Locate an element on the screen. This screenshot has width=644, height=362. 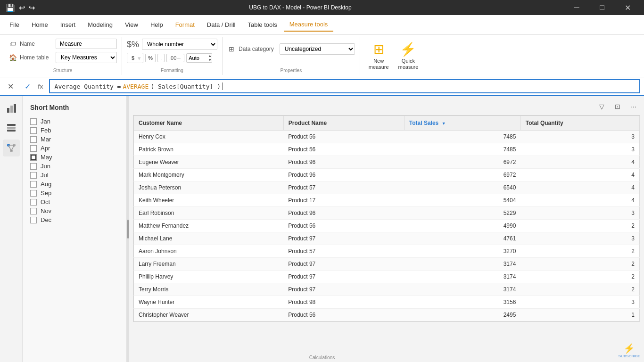
slicer-feb: Feb is located at coordinates (74, 130).